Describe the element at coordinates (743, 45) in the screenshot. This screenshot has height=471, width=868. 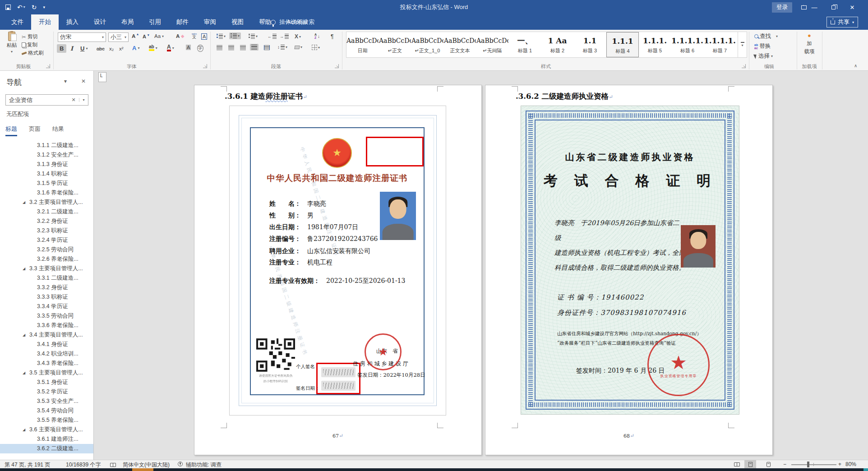
I see `styles-gallery-more-button: ▾` at that location.